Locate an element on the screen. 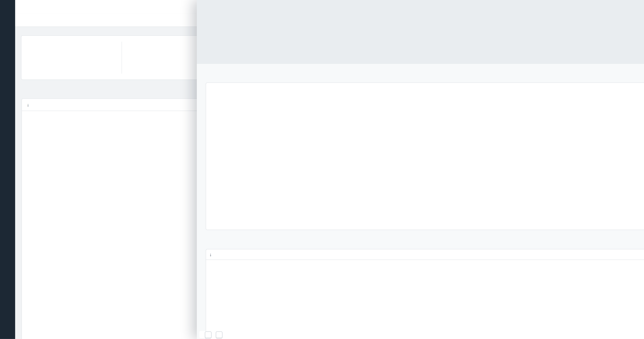 The width and height of the screenshot is (644, 339). arrow-up-keycap is located at coordinates (208, 334).